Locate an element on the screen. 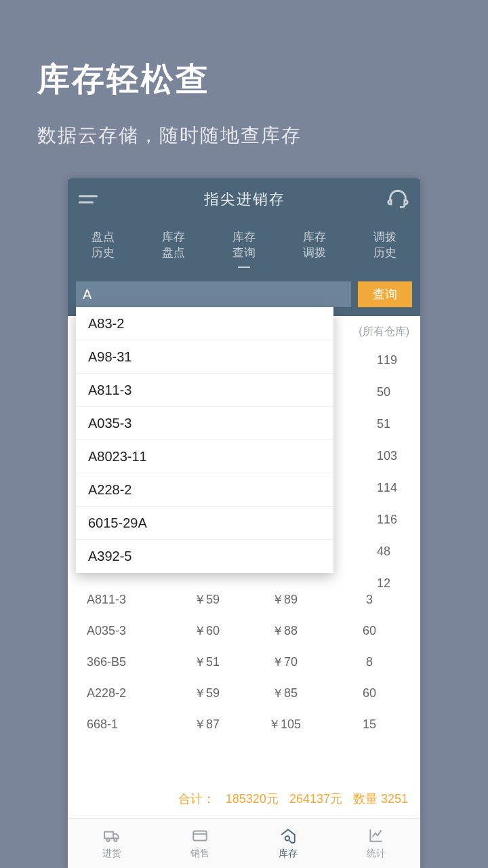  promo-title: 库存轻松查 is located at coordinates (244, 50).